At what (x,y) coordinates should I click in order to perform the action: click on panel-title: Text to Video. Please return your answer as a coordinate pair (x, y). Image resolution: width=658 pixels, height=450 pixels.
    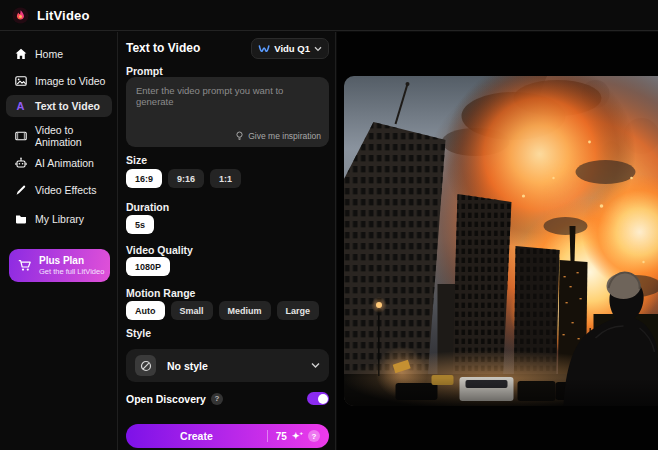
    Looking at the image, I should click on (163, 48).